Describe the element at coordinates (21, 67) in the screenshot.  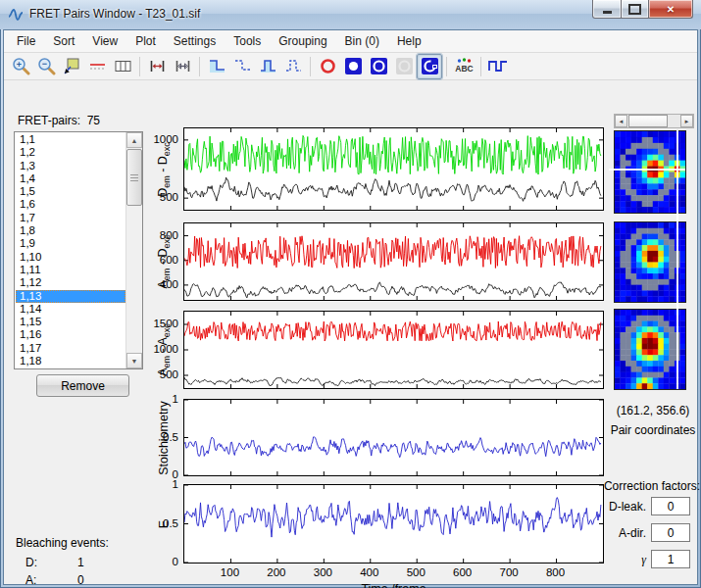
I see `zoom-in-icon: +` at that location.